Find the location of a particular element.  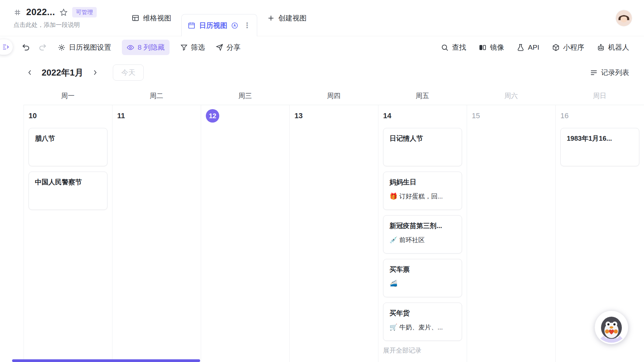

hidden-fields-label: 8 列隐藏 is located at coordinates (151, 47).